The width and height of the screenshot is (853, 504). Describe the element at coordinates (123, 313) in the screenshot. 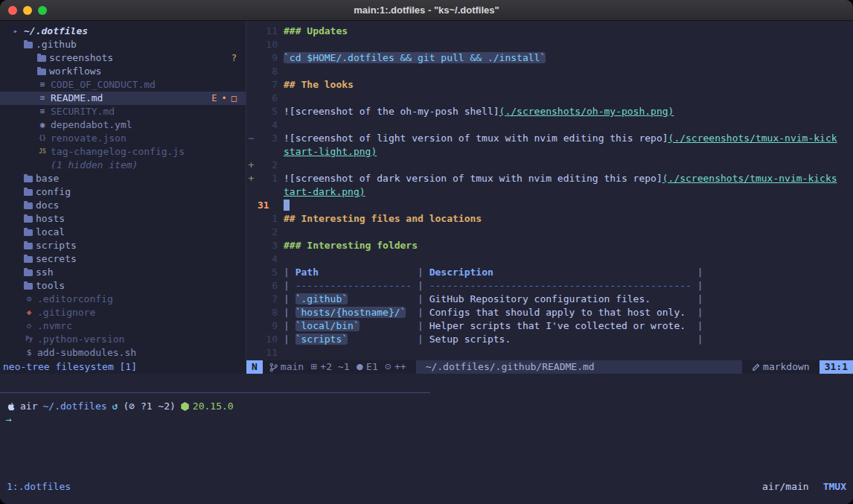

I see `tree-item-gitignore: ◆.gitignore` at that location.